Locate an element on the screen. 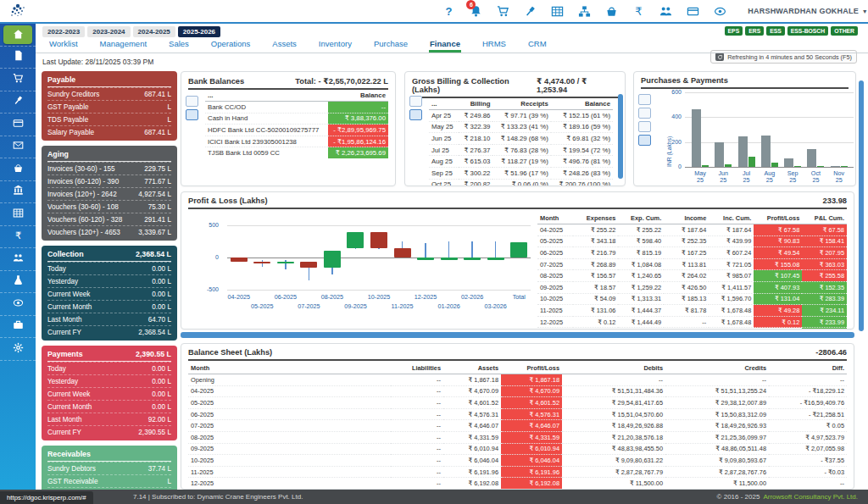 Image resolution: width=868 pixels, height=504 pixels. cell: ₹ 4,576.31 is located at coordinates (472, 414).